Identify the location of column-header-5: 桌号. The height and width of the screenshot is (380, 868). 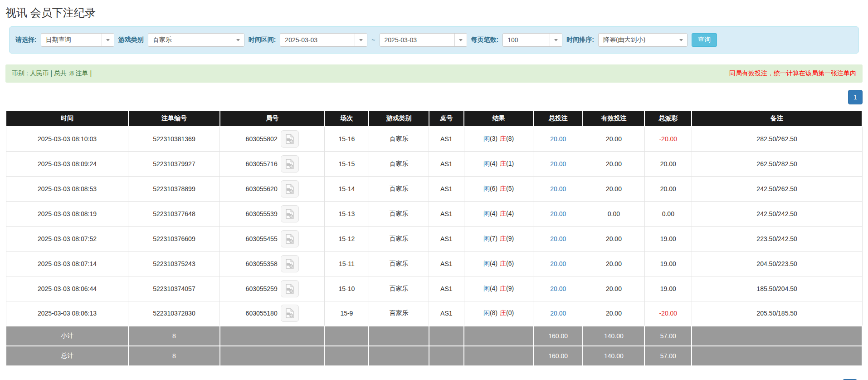
(446, 118).